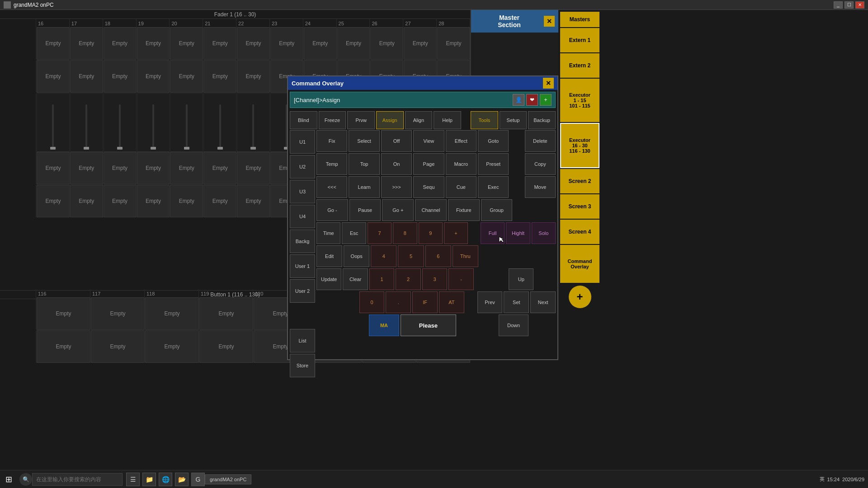 The image size is (868, 488). Describe the element at coordinates (410, 256) in the screenshot. I see `num5-btn: 5` at that location.